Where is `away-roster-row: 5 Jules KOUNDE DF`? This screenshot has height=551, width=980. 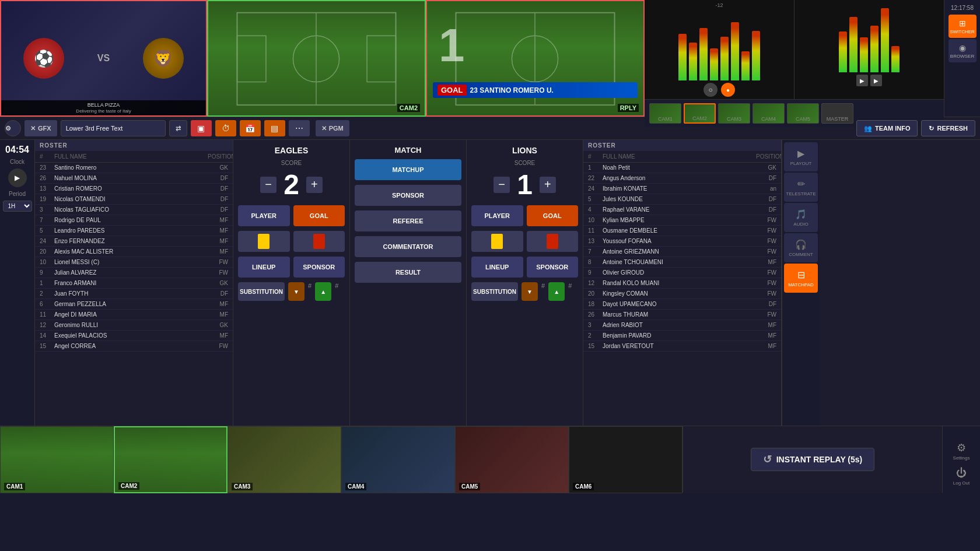
away-roster-row: 5 Jules KOUNDE DF is located at coordinates (682, 199).